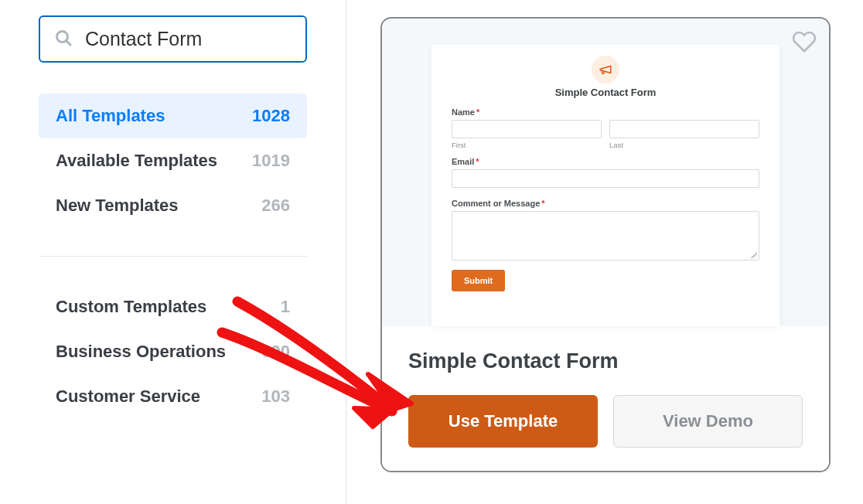 This screenshot has width=863, height=504. What do you see at coordinates (173, 161) in the screenshot?
I see `category-available-templates: Available Templates 1019` at bounding box center [173, 161].